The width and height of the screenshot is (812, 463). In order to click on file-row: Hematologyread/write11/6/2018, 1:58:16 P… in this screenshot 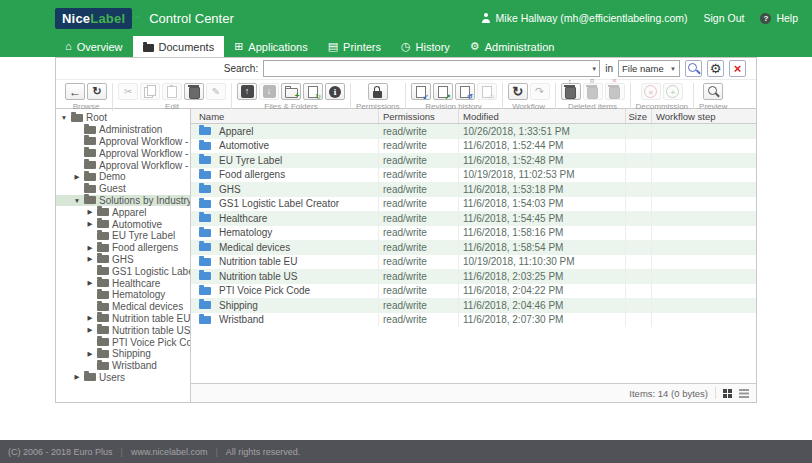, I will do `click(474, 234)`.